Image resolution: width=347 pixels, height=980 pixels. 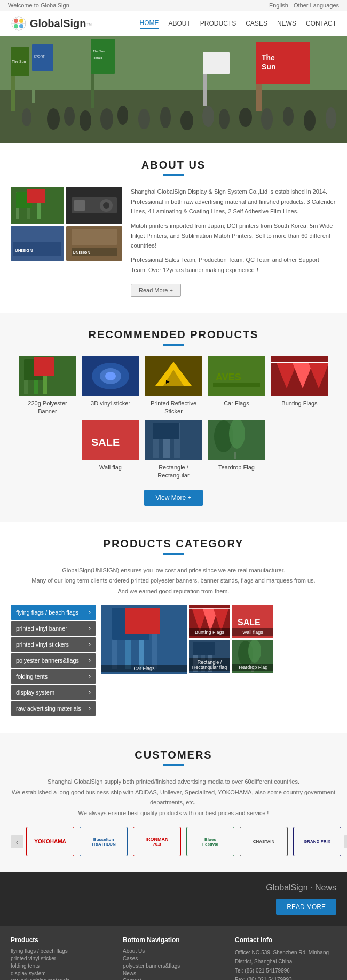 I want to click on product-label: 3D vinyl sticker, so click(x=111, y=403).